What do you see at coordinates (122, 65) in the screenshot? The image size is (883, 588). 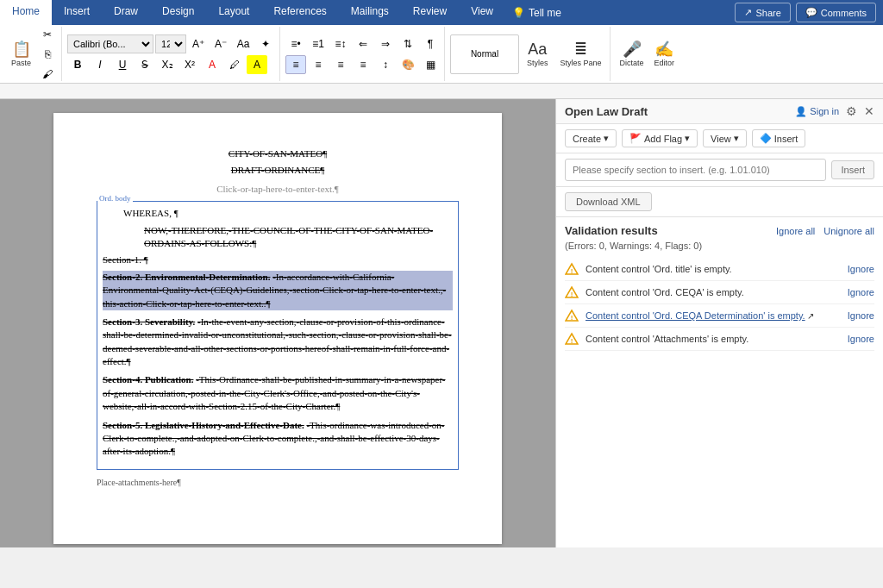 I see `underline-button: U` at bounding box center [122, 65].